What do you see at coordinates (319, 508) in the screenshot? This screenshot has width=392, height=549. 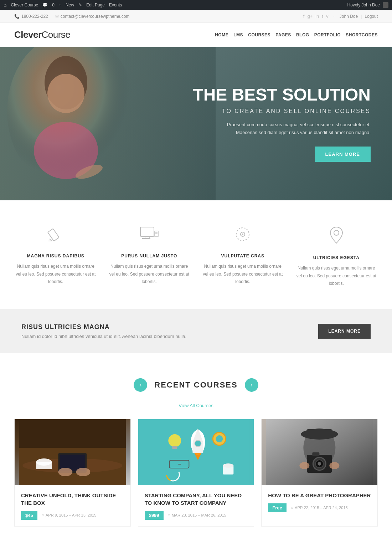 I see `course-3-footer: Free ○ APR 22, 2015 – APR 24, 2015` at bounding box center [319, 508].